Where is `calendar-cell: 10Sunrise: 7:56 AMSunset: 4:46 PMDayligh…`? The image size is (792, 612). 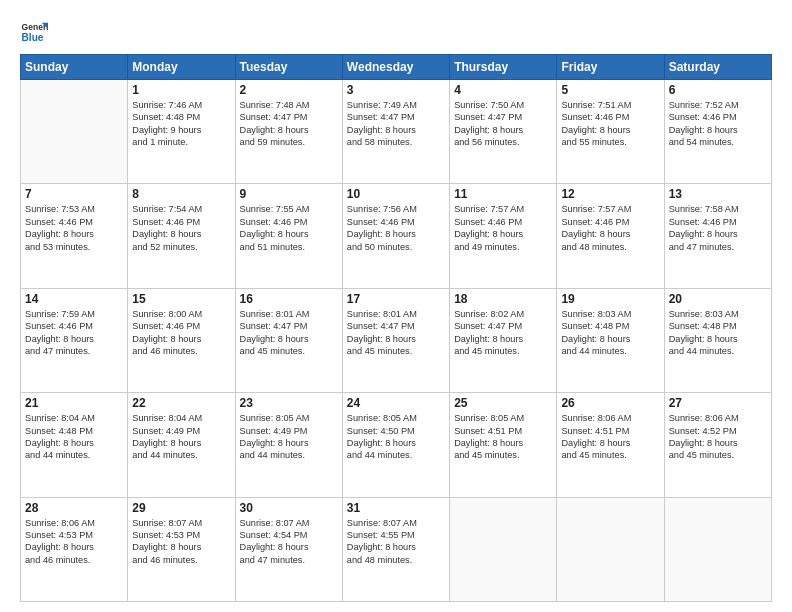 calendar-cell: 10Sunrise: 7:56 AMSunset: 4:46 PMDayligh… is located at coordinates (396, 236).